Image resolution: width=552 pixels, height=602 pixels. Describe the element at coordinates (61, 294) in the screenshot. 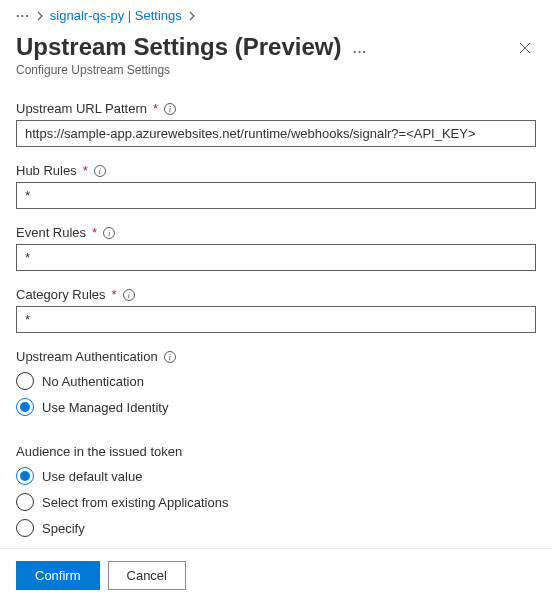

I see `category-rules-label: Category Rules` at that location.